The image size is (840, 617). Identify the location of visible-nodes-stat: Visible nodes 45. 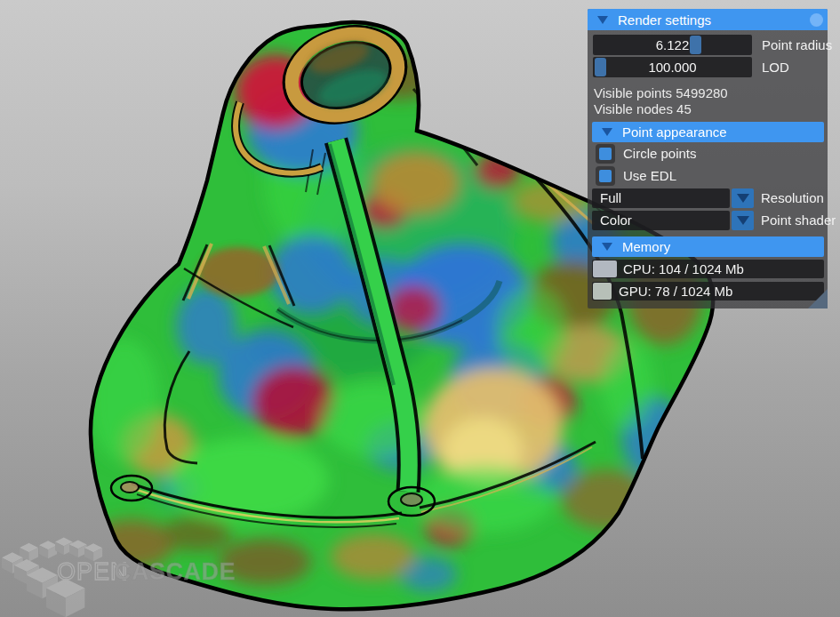
(643, 108).